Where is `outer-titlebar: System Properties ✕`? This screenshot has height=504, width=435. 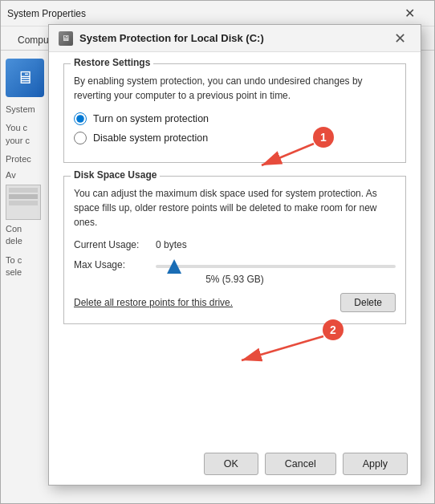
outer-titlebar: System Properties ✕ is located at coordinates (218, 14).